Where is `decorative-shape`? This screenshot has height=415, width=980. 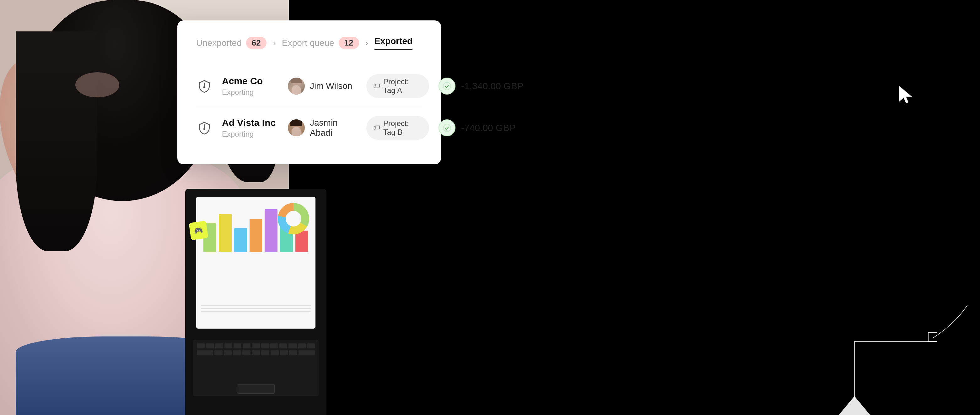
decorative-shape is located at coordinates (886, 344).